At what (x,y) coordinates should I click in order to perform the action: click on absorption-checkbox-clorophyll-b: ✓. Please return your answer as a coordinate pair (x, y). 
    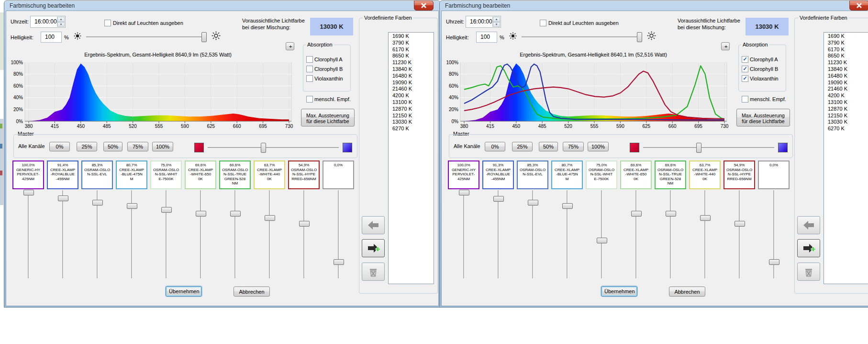
    Looking at the image, I should click on (745, 69).